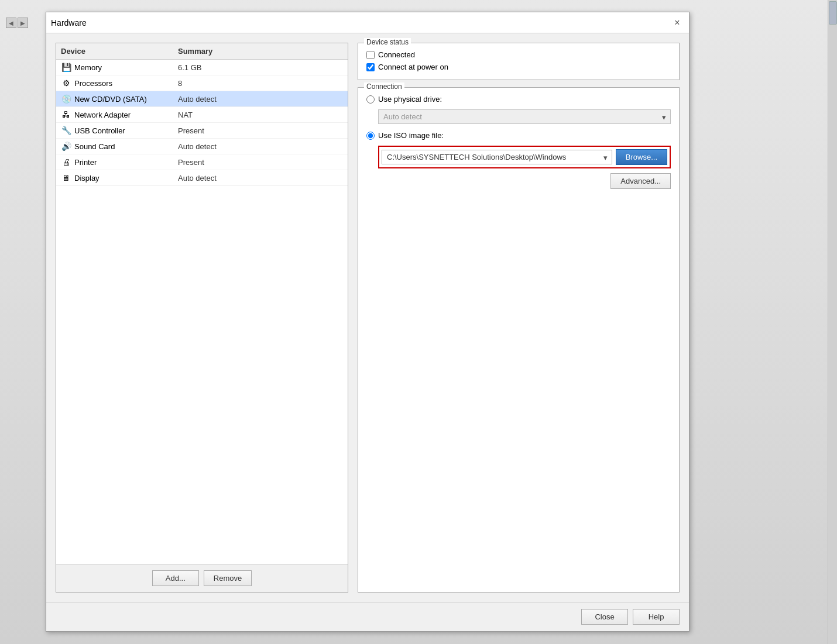 The image size is (837, 644). I want to click on physical-drive-select: Auto detect, so click(524, 117).